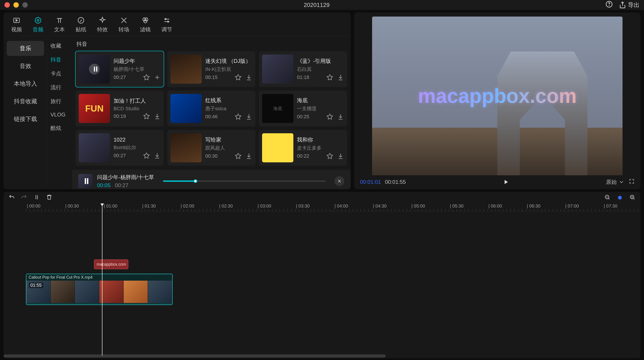  What do you see at coordinates (303, 148) in the screenshot?
I see `music-card: 我和你皮卡丘多多00:22` at bounding box center [303, 148].